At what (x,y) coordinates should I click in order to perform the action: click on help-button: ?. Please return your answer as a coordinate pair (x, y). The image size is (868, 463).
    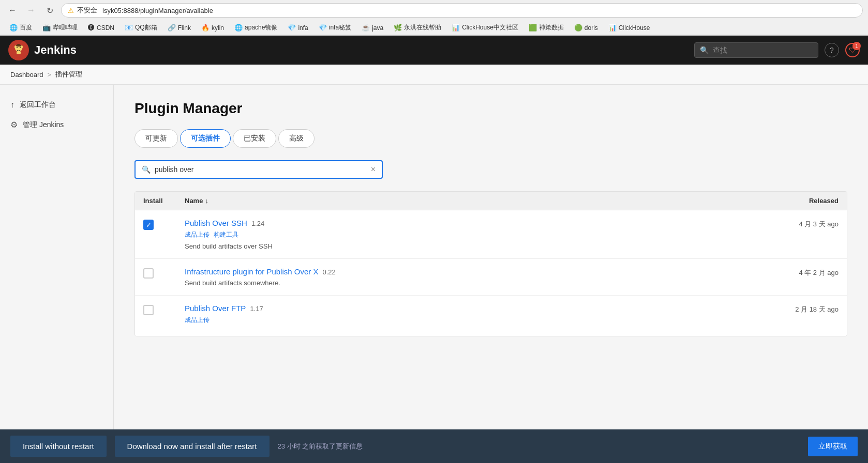
    Looking at the image, I should click on (832, 50).